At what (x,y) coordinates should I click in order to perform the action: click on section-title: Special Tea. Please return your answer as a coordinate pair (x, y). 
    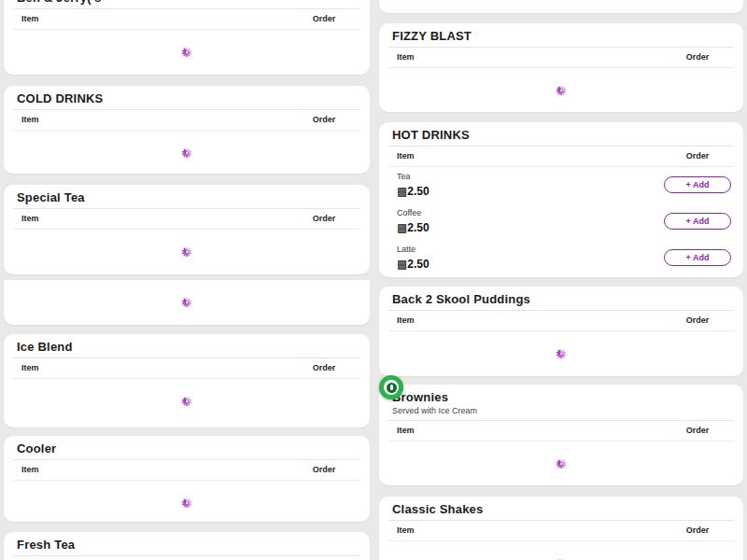
    Looking at the image, I should click on (187, 198).